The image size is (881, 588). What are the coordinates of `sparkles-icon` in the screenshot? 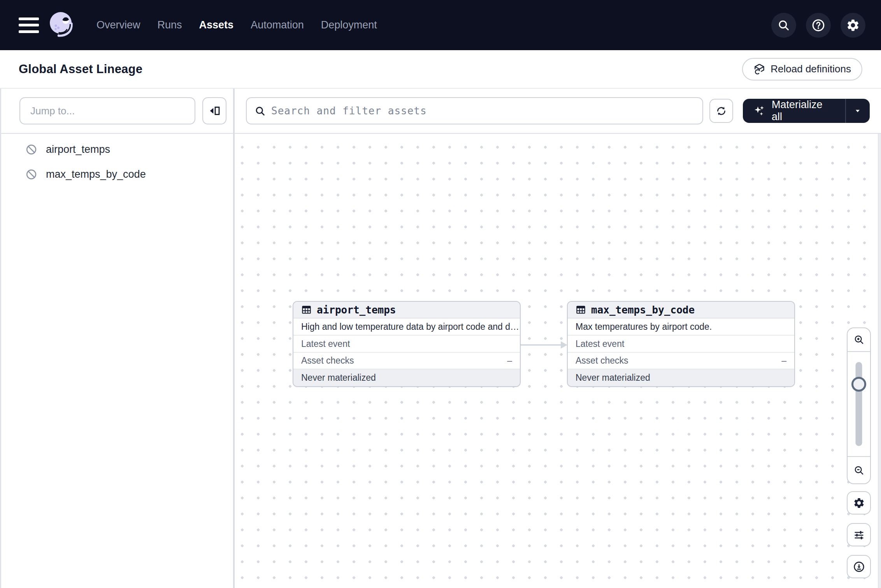 It's located at (760, 111).